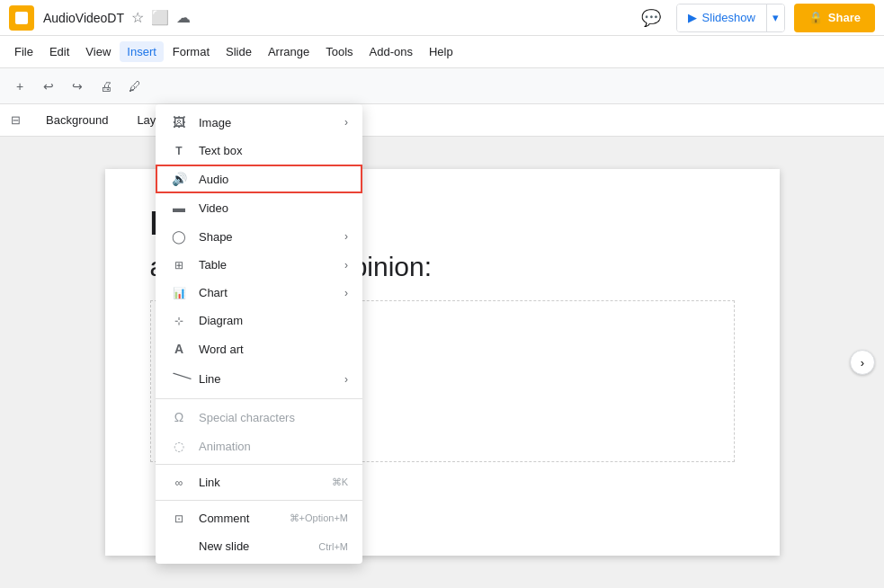  Describe the element at coordinates (106, 86) in the screenshot. I see `print-button: 🖨` at that location.